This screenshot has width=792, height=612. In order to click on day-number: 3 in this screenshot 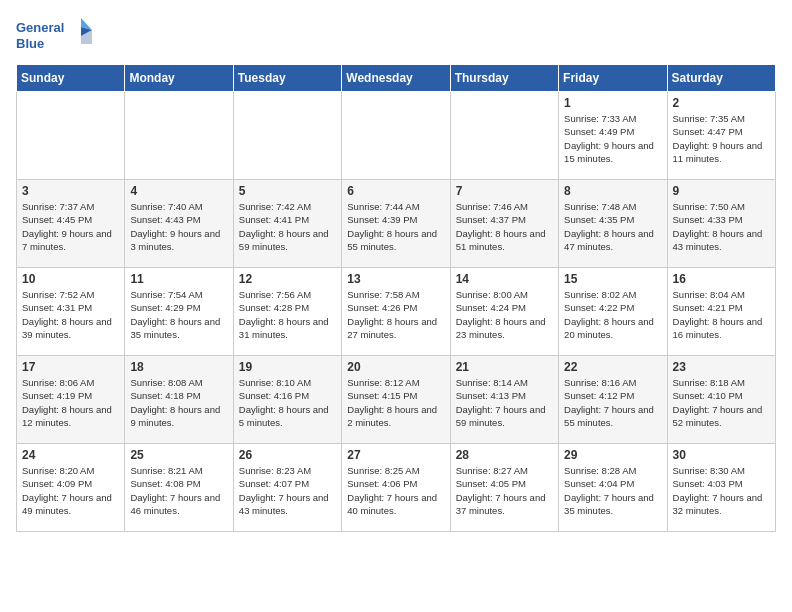, I will do `click(70, 191)`.